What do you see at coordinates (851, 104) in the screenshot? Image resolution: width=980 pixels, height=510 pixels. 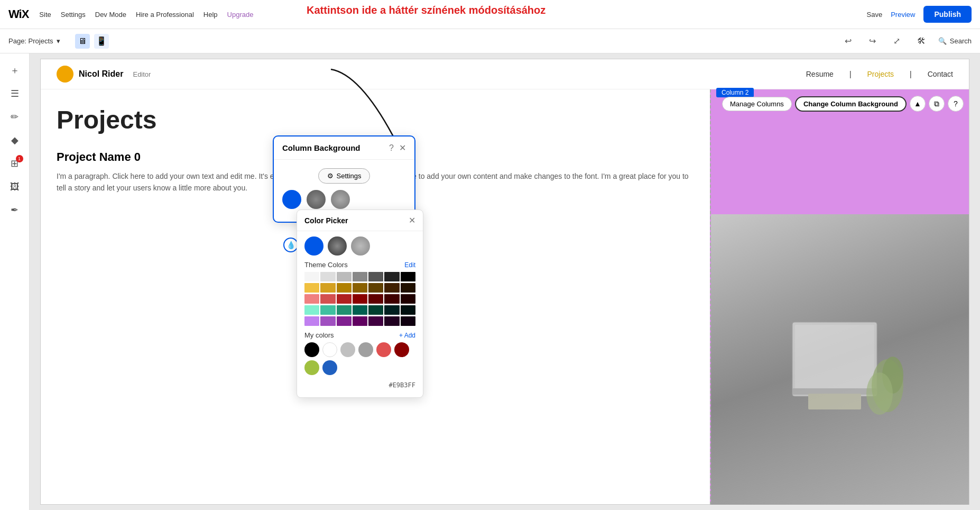 I see `change-column-background-button: Change Column Background` at bounding box center [851, 104].